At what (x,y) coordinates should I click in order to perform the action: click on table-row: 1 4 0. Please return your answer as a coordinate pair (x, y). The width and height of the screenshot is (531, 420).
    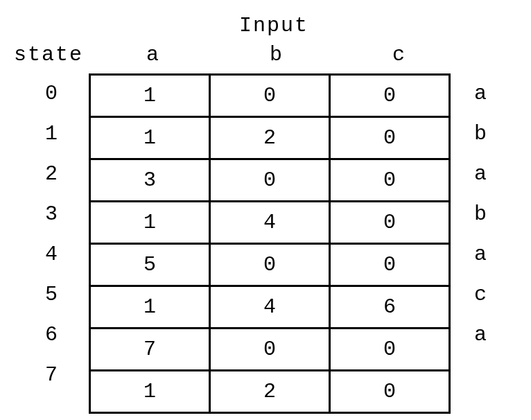
    Looking at the image, I should click on (270, 223).